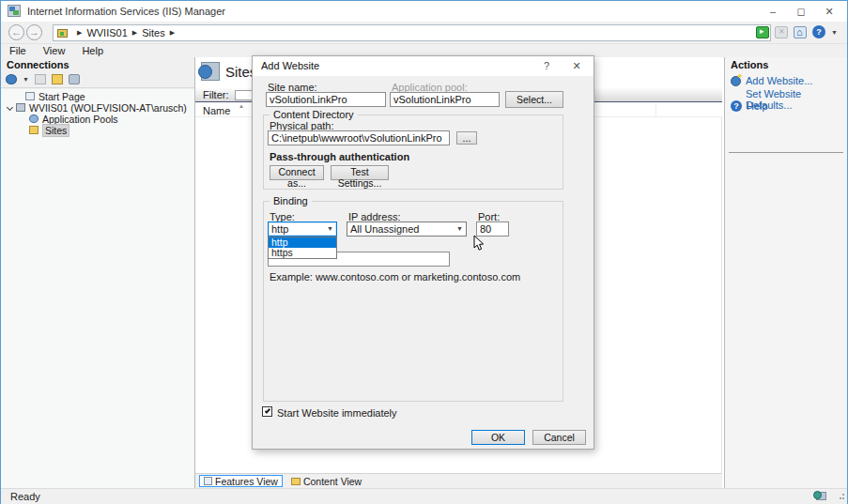 The width and height of the screenshot is (848, 504). What do you see at coordinates (785, 272) in the screenshot?
I see `actions-panel: Actions Add Website... Set Website Defau…` at bounding box center [785, 272].